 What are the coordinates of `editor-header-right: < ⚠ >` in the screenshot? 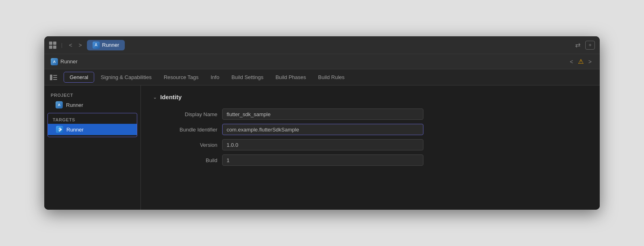 It's located at (581, 62).